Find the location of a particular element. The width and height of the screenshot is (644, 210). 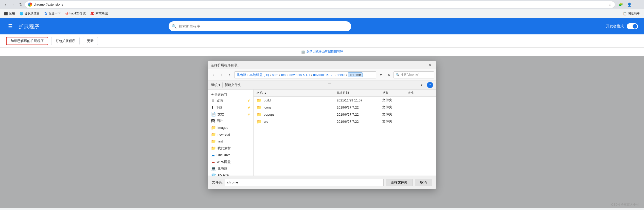

breadcrumb-current: chrome is located at coordinates (355, 75).